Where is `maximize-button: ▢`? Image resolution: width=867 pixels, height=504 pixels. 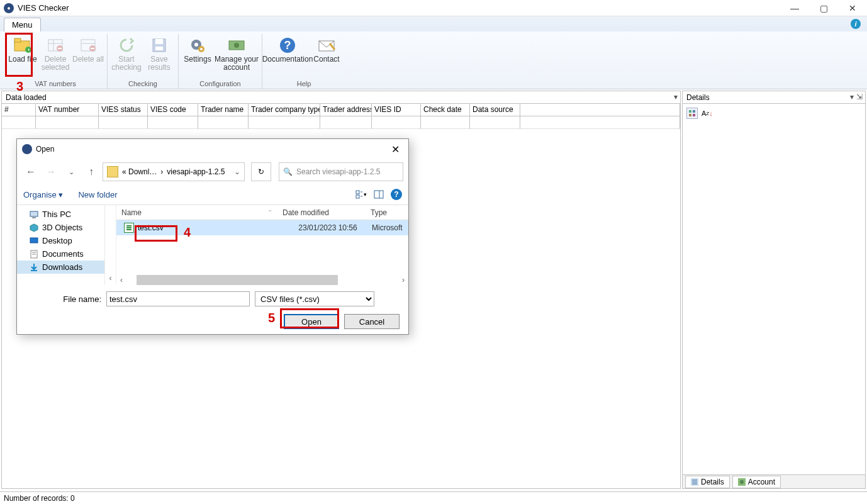
maximize-button: ▢ is located at coordinates (824, 8).